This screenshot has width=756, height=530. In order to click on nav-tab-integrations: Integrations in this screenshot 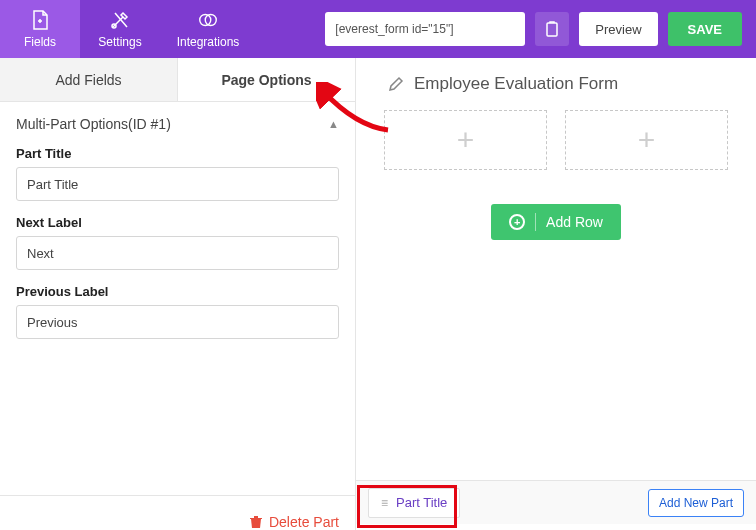, I will do `click(208, 29)`.